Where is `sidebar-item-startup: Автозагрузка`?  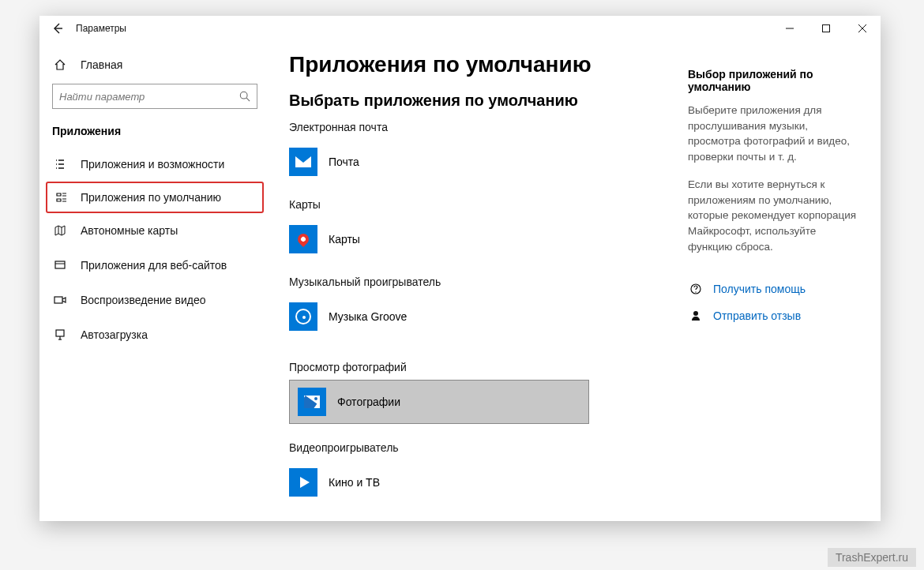 sidebar-item-startup: Автозагрузка is located at coordinates (155, 335).